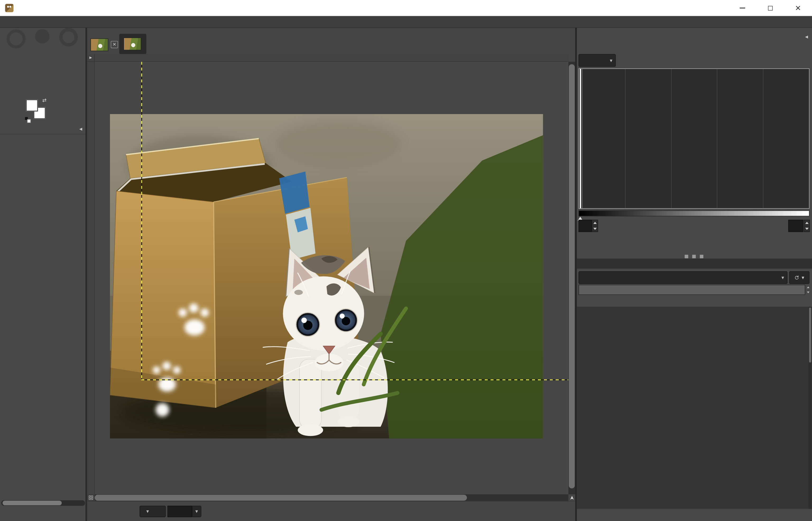 Image resolution: width=812 pixels, height=521 pixels. What do you see at coordinates (180, 512) in the screenshot?
I see `zoom-input` at bounding box center [180, 512].